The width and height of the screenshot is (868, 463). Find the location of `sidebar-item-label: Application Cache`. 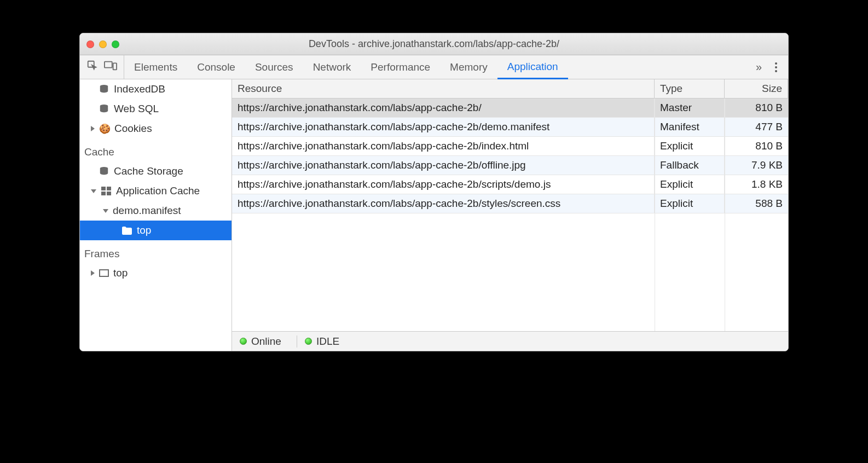

sidebar-item-label: Application Cache is located at coordinates (158, 191).